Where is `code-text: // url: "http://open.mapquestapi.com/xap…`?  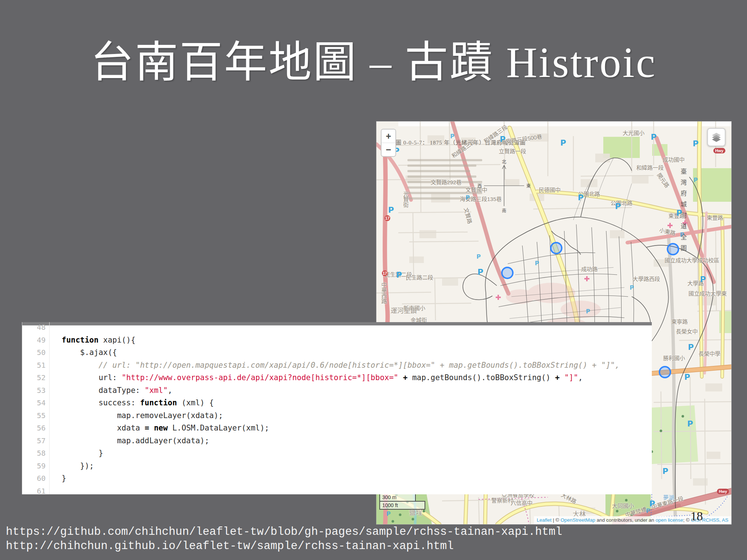 code-text: // url: "http://open.mapquestapi.com/xap… is located at coordinates (335, 365).